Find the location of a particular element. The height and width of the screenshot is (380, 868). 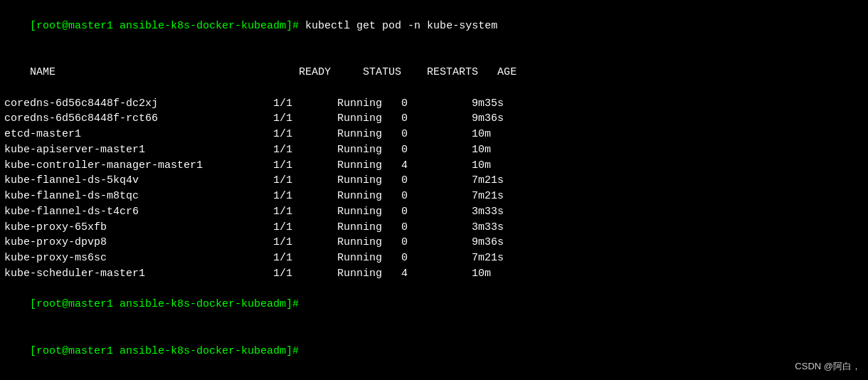

pod-table-header: NAME READY STATUS RESTARTS AGE is located at coordinates (434, 73).